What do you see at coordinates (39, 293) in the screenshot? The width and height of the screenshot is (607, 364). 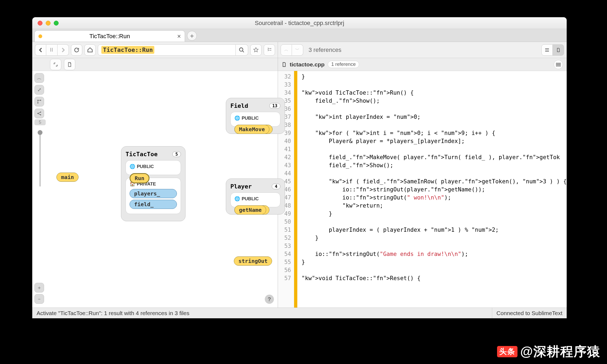 I see `zoom-controls: ＋ －` at bounding box center [39, 293].